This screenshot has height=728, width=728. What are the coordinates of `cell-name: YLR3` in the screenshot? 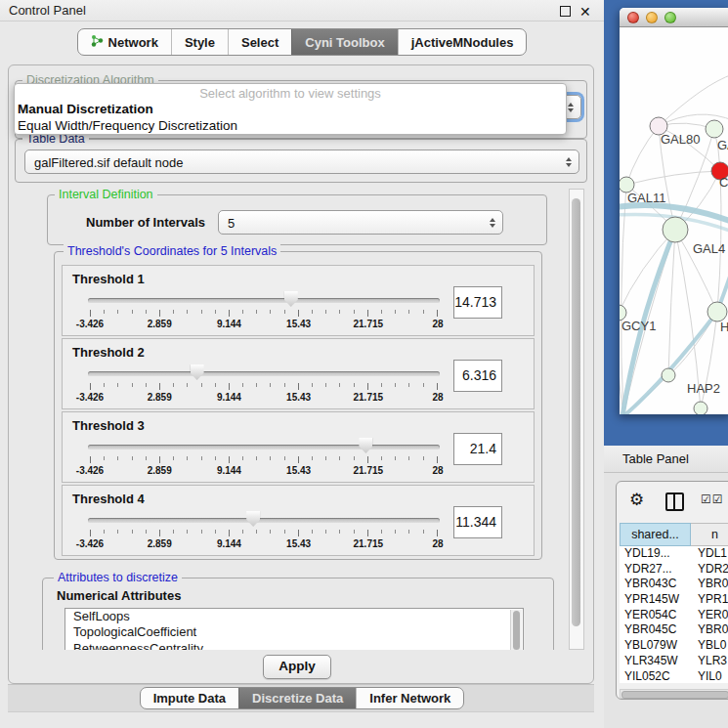 It's located at (709, 662).